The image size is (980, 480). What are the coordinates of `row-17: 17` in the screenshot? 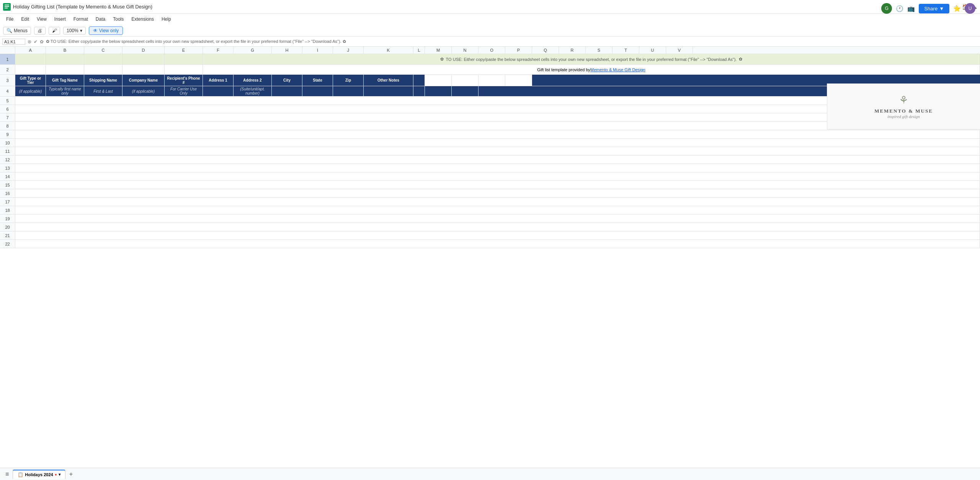 It's located at (490, 202).